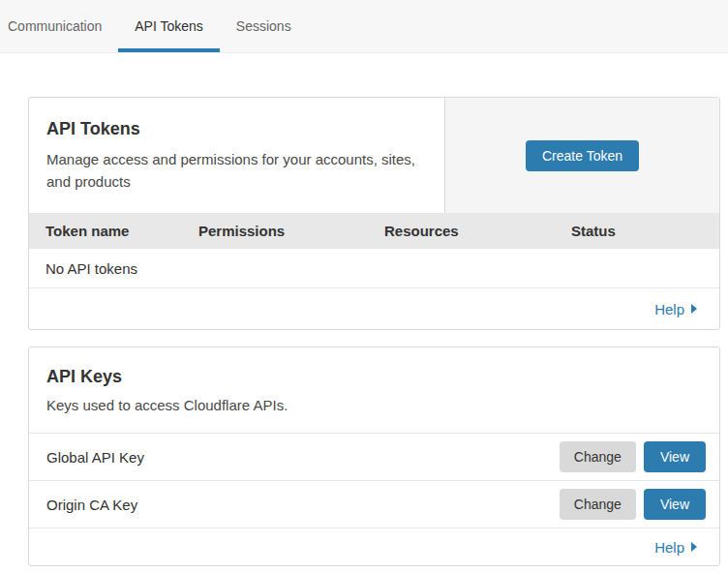 Image resolution: width=728 pixels, height=573 pixels. I want to click on origin-ca-key-label: Origin CA Key, so click(92, 505).